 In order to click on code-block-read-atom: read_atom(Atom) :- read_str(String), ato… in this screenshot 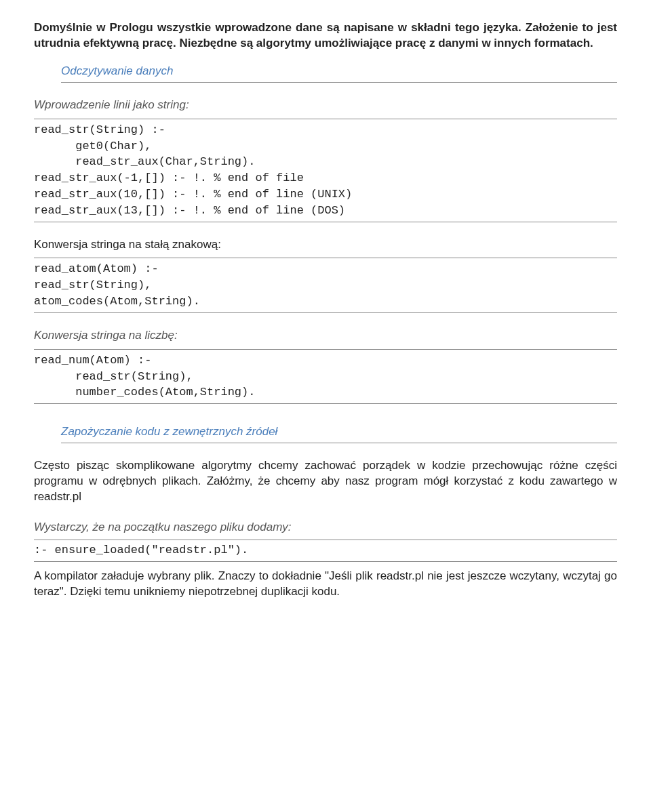, I will do `click(326, 285)`.